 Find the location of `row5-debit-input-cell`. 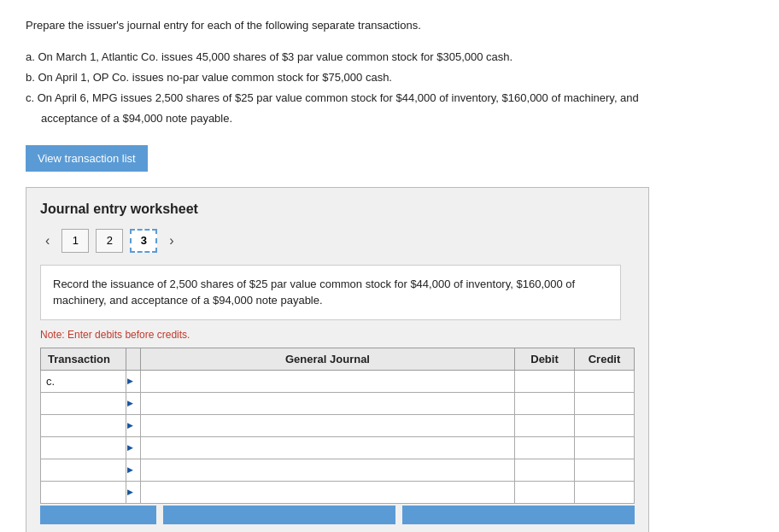

row5-debit-input-cell is located at coordinates (545, 470).